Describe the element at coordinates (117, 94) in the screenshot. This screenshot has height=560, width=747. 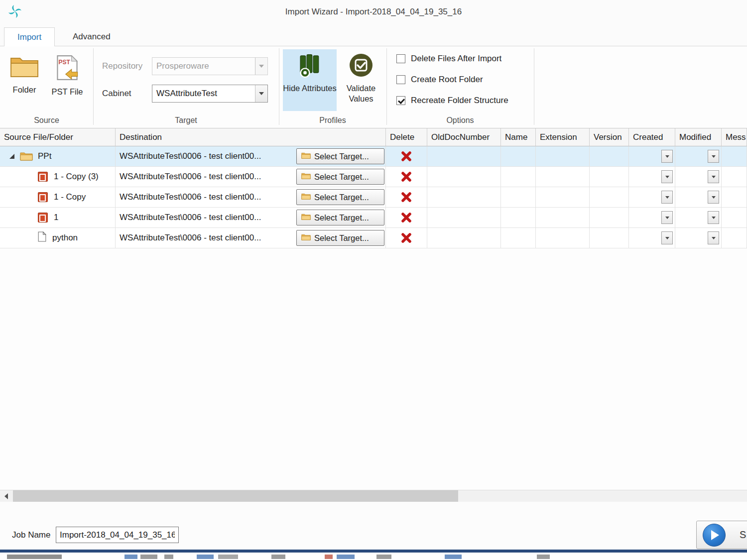
I see `cabinet-label: Cabinet` at that location.